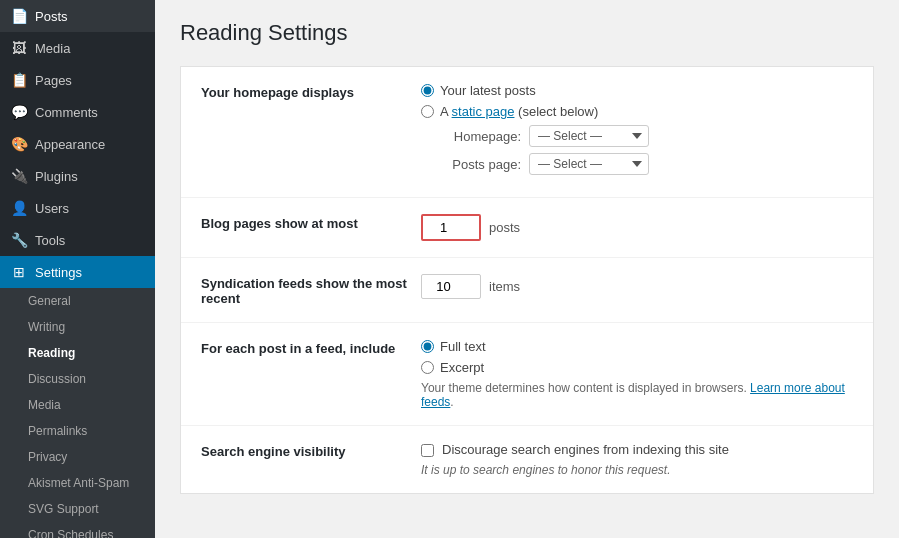  Describe the element at coordinates (19, 48) in the screenshot. I see `media-icon: 🖼` at that location.